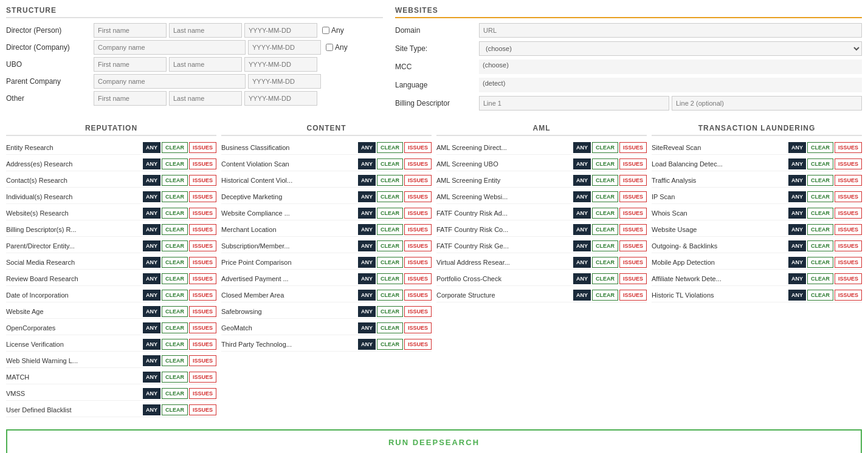 This screenshot has width=868, height=453. What do you see at coordinates (337, 47) in the screenshot?
I see `director-company-any: Any` at bounding box center [337, 47].